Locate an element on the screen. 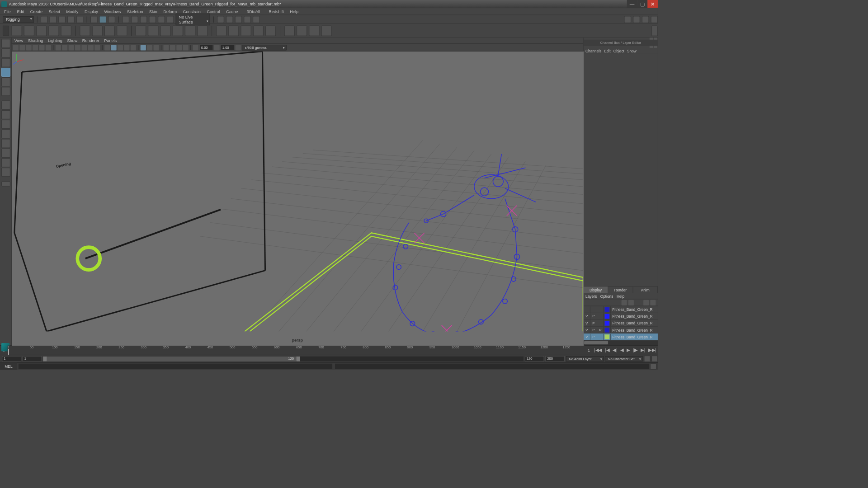  range-out-input: 120 is located at coordinates (534, 359).